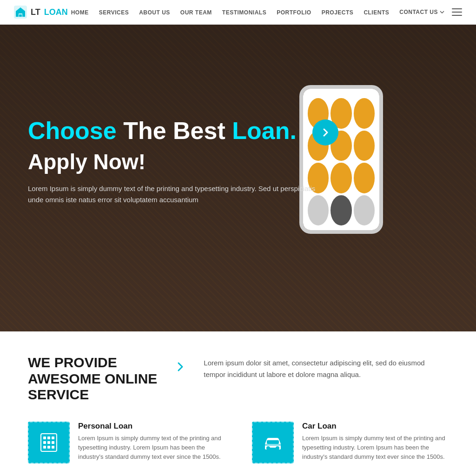  Describe the element at coordinates (151, 442) in the screenshot. I see `personal-loan-content: Personal Loan Lorem Ipsum is simply dumm…` at that location.